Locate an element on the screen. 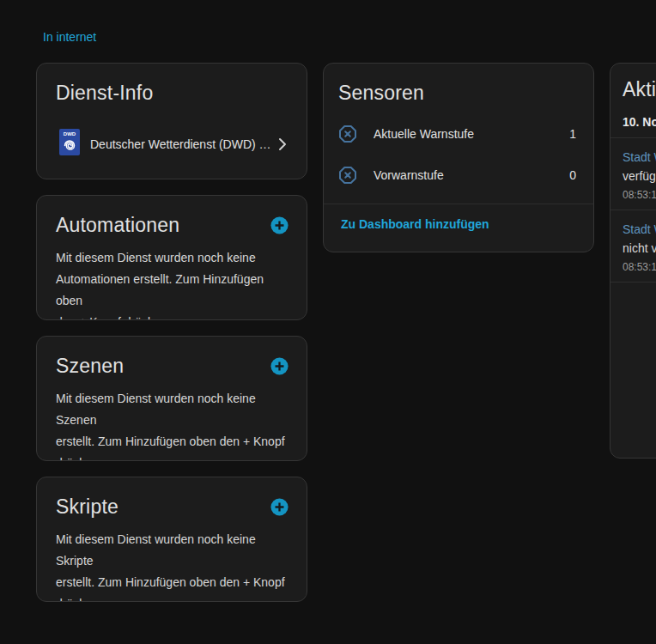 This screenshot has width=656, height=644. activity-card: Aktivität 10. November Stadt W verfügb 0… is located at coordinates (633, 261).